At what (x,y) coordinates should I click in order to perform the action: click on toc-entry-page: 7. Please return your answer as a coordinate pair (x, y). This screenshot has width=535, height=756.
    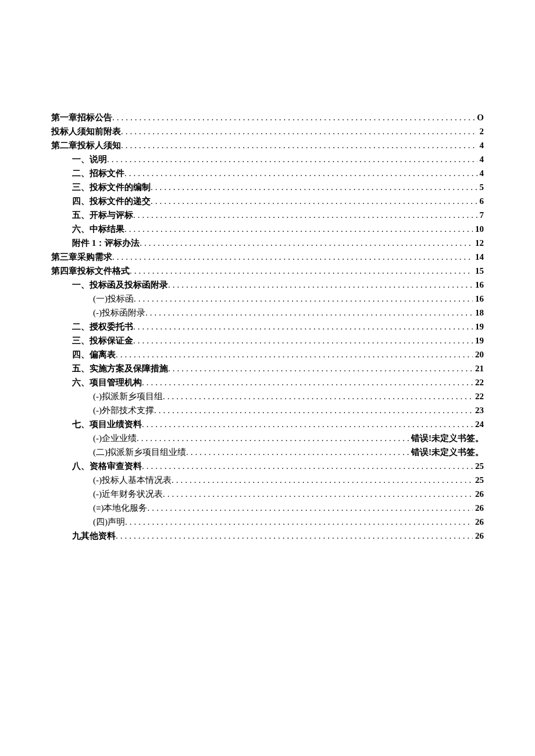
    Looking at the image, I should click on (482, 215).